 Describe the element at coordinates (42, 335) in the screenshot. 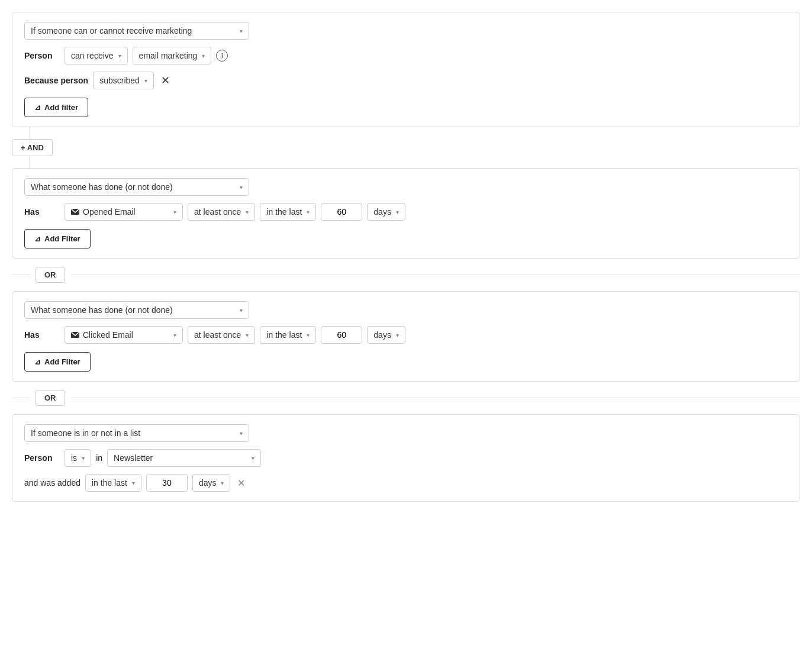

I see `has-label-2: Has` at that location.